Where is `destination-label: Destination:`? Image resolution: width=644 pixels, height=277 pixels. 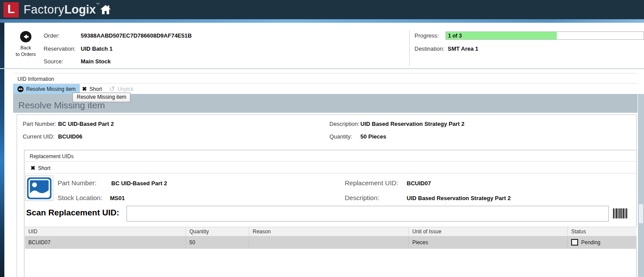
destination-label: Destination: is located at coordinates (429, 49).